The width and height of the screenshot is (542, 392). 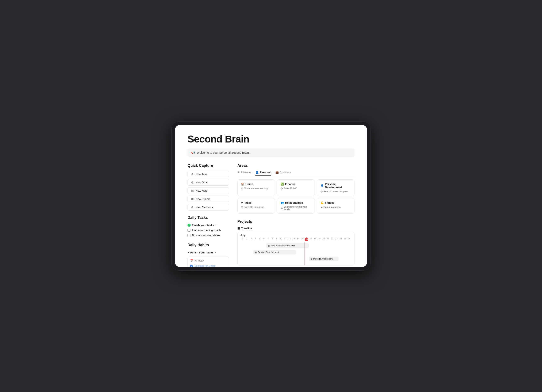 I want to click on date-cell: 3, so click(x=251, y=239).